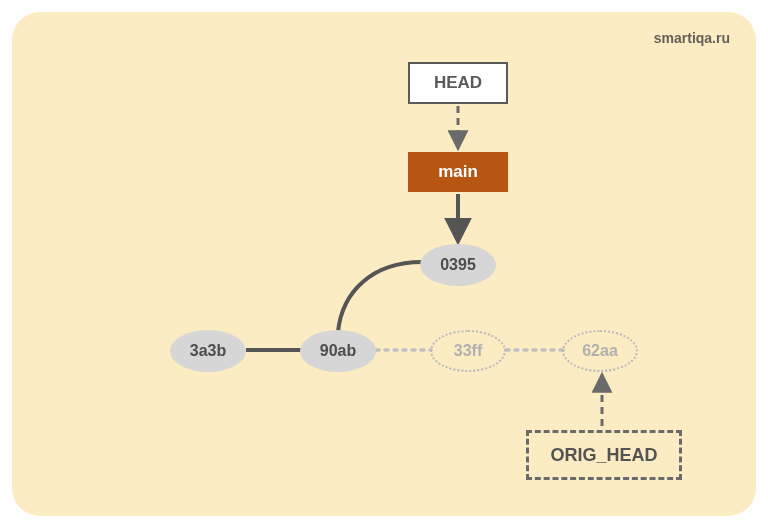 The height and width of the screenshot is (528, 768). What do you see at coordinates (458, 83) in the screenshot?
I see `head-ref: HEAD` at bounding box center [458, 83].